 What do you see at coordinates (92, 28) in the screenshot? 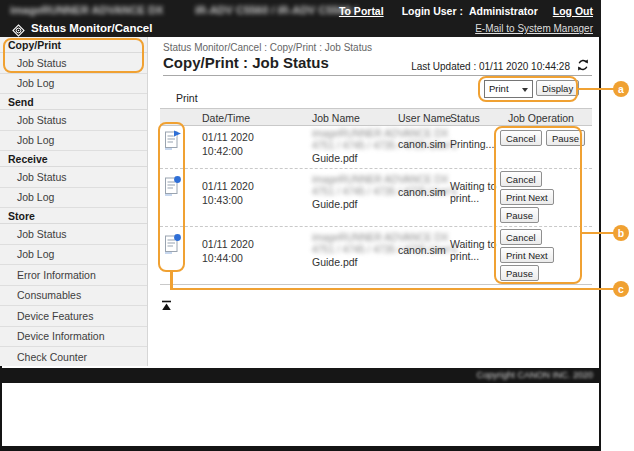
I see `page-app-title: Status Monitor/Cancel` at bounding box center [92, 28].